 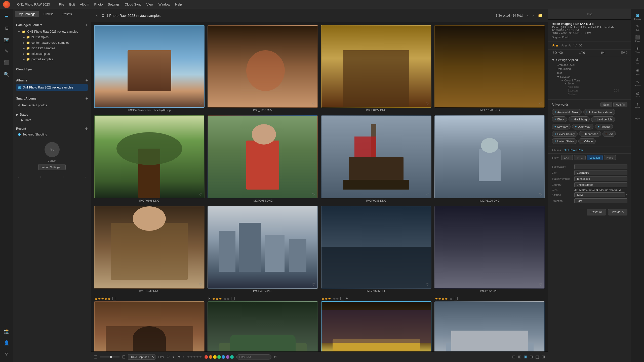 What do you see at coordinates (19, 177) in the screenshot?
I see `expand-left-arrow: ‹` at bounding box center [19, 177].